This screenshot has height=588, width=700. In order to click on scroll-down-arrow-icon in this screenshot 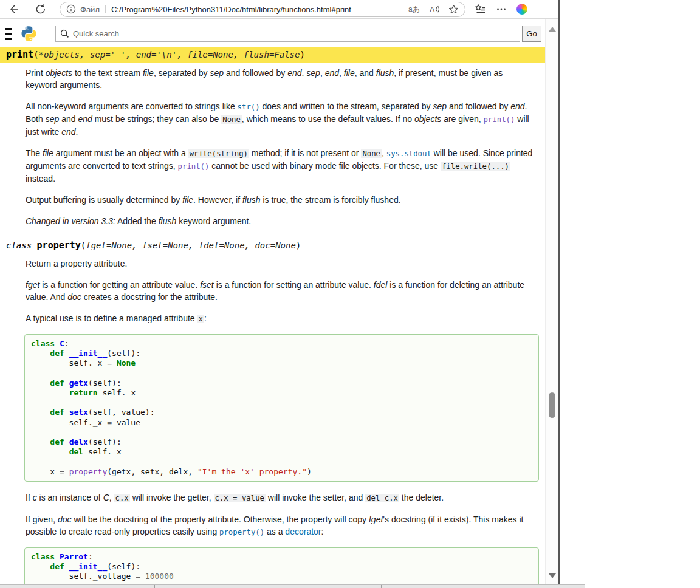, I will do `click(552, 576)`.